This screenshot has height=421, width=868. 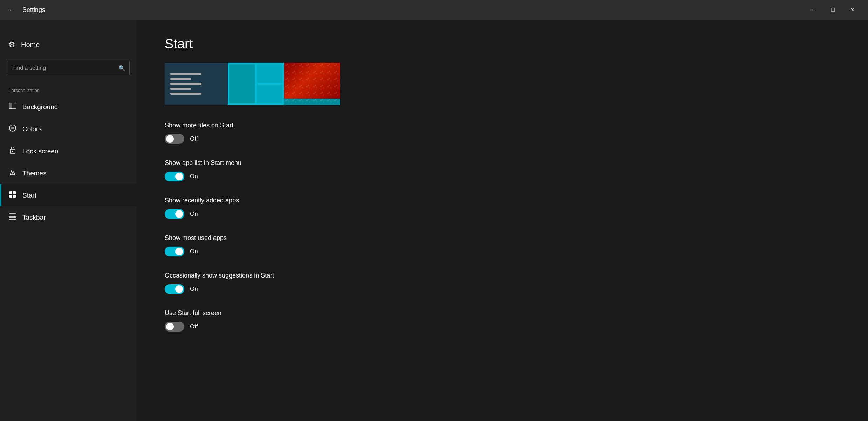 What do you see at coordinates (170, 327) in the screenshot?
I see `toggle-thumb-use-full-screen` at bounding box center [170, 327].